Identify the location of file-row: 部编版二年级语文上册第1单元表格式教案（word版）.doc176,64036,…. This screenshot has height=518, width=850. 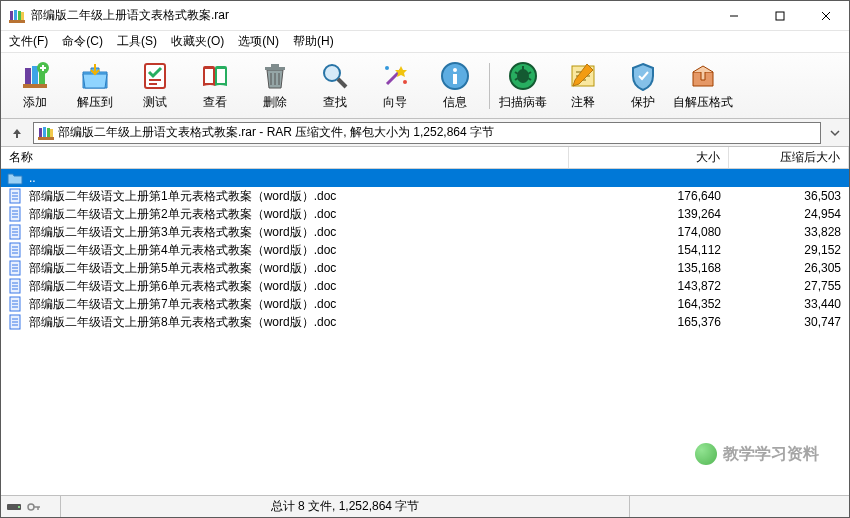
(425, 196).